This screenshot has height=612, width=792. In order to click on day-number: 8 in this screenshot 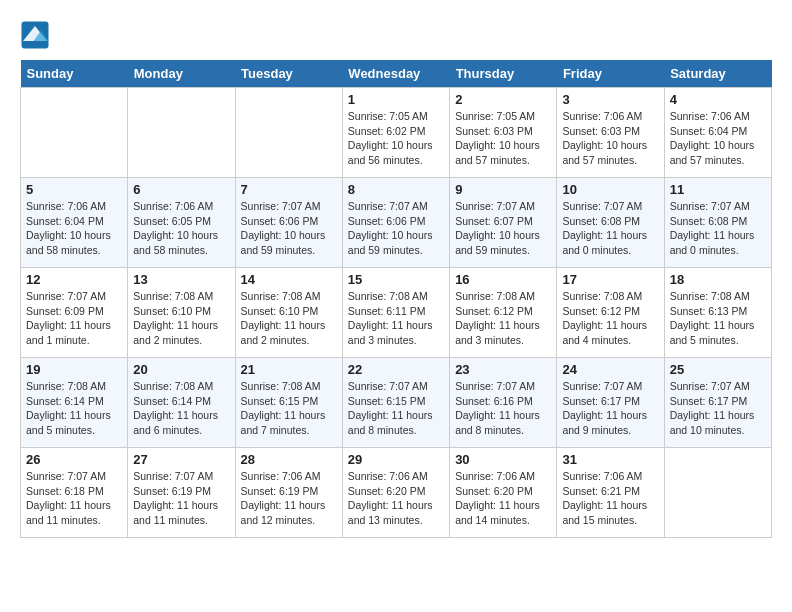, I will do `click(396, 190)`.